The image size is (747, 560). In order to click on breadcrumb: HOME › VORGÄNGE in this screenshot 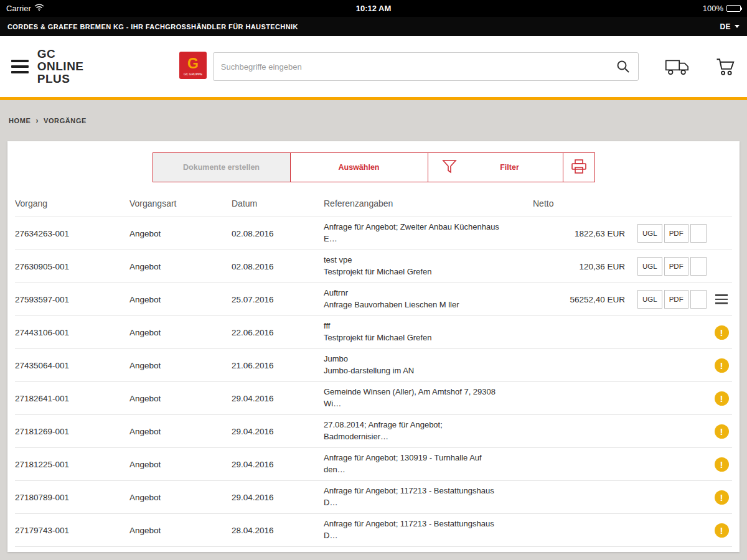, I will do `click(374, 121)`.